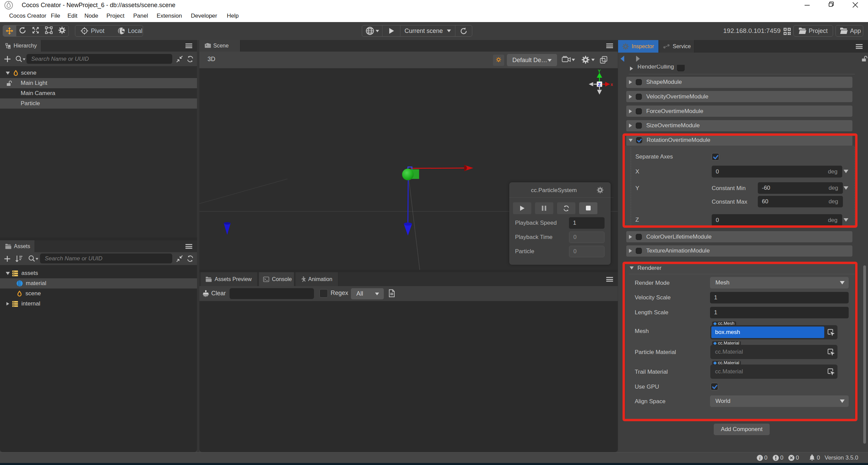 The image size is (868, 465). What do you see at coordinates (599, 85) in the screenshot?
I see `svg-text: Z` at bounding box center [599, 85].